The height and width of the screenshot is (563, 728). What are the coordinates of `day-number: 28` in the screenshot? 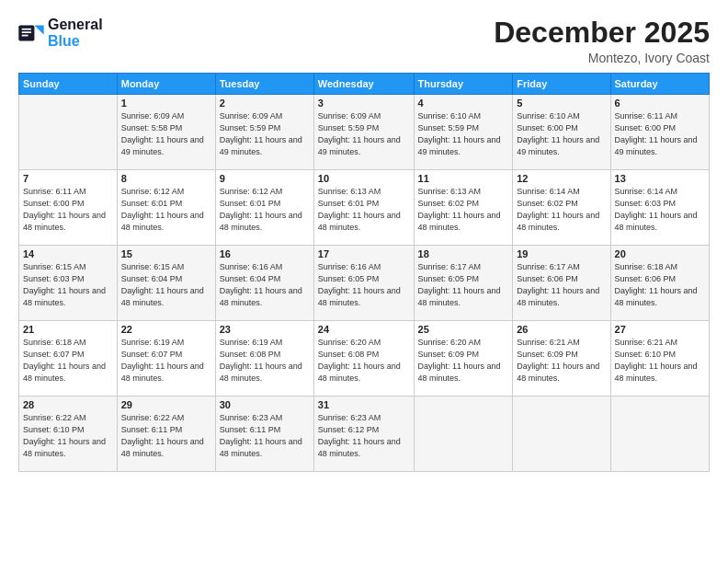 It's located at (68, 405).